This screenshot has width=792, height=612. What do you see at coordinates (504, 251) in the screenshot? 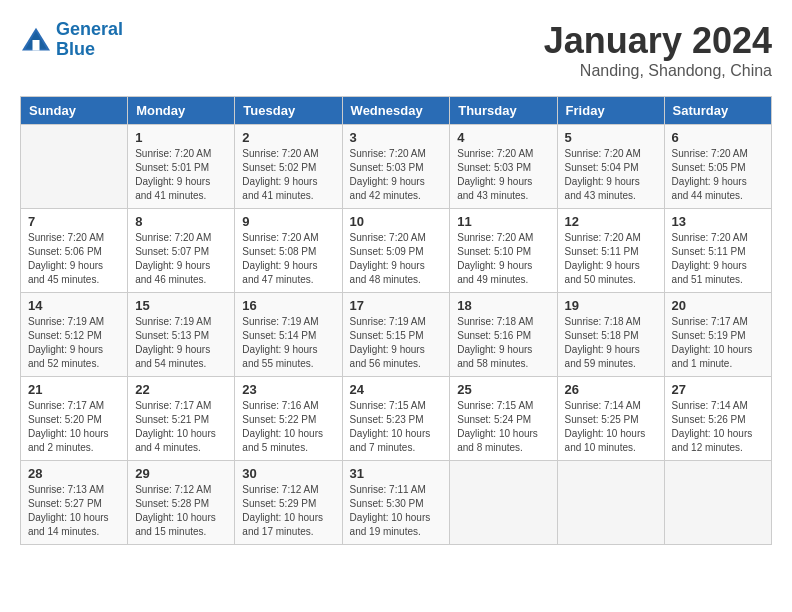
I see `calendar-cell: 11Sunrise: 7:20 AMSunset: 5:10 PMDayligh…` at bounding box center [504, 251].